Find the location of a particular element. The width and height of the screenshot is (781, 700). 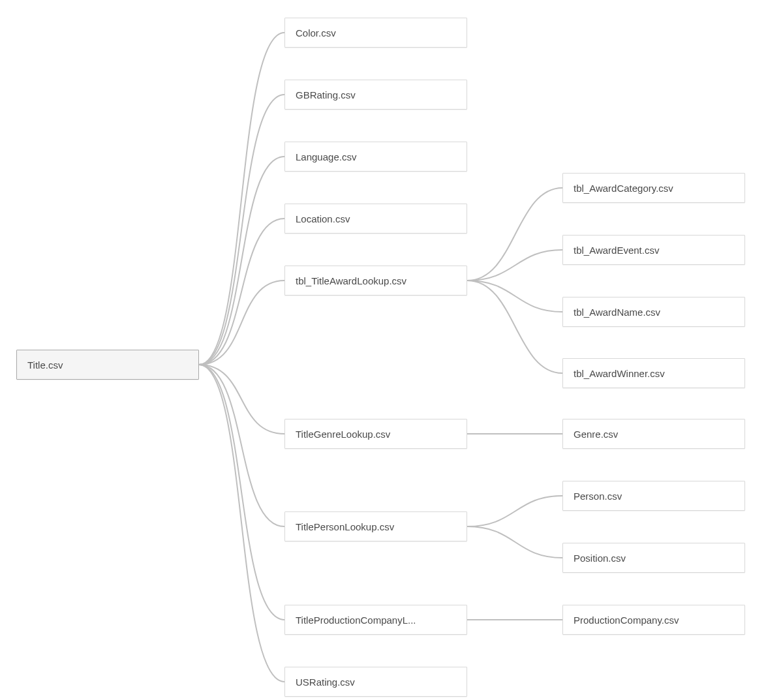

node-productioncompany-csv: ProductionCompany.csv is located at coordinates (654, 620).